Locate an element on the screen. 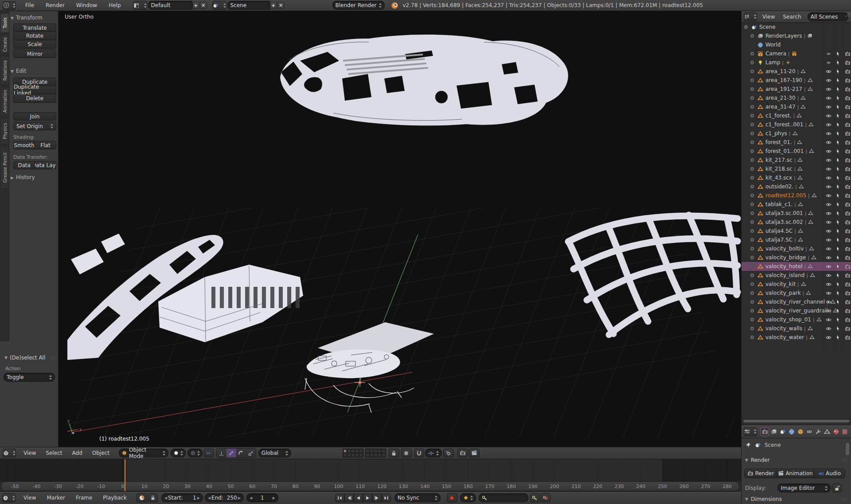 The image size is (851, 504). viewport-menu-add: Add is located at coordinates (77, 453).